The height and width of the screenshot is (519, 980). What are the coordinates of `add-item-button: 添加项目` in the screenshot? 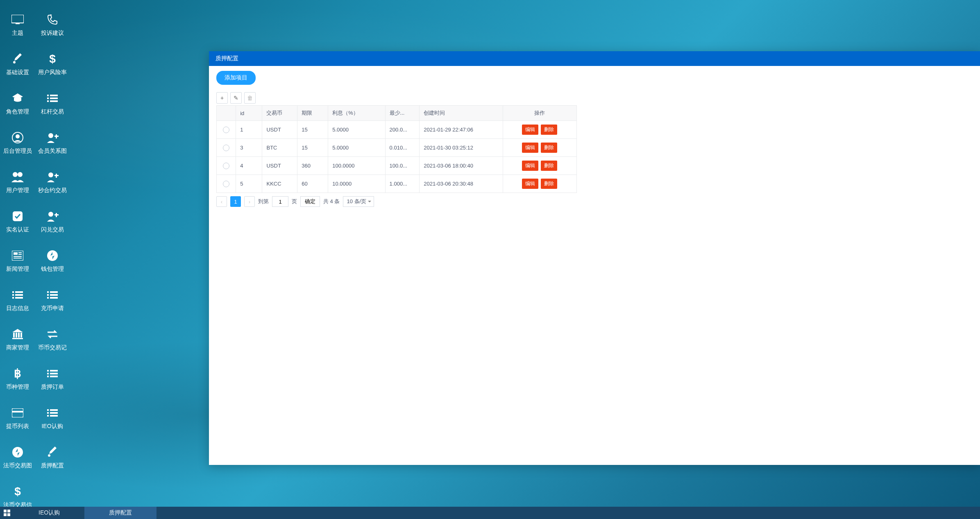 It's located at (236, 78).